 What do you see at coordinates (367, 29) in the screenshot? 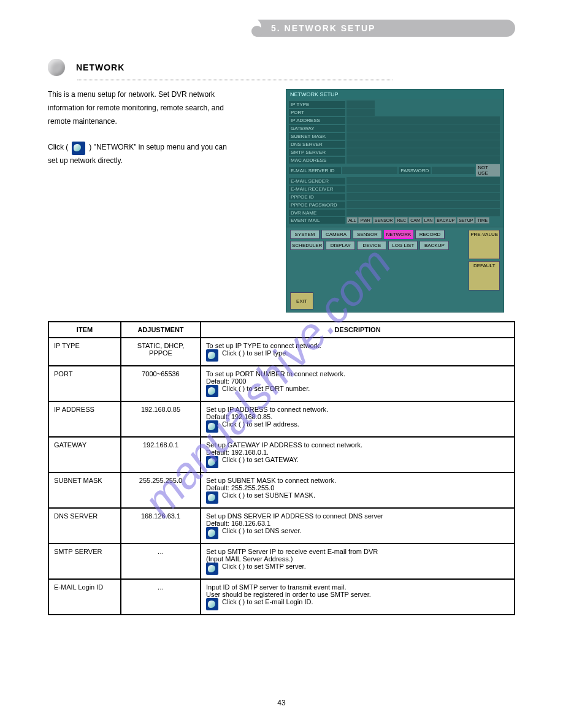
I see `page-header: 5. NETWORK SETUP` at bounding box center [367, 29].